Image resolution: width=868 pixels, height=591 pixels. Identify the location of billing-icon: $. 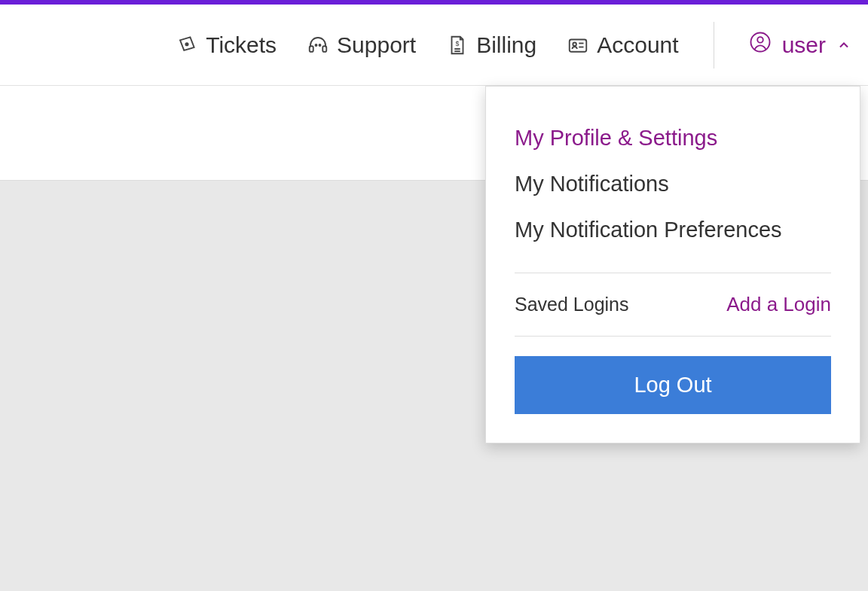
(457, 45).